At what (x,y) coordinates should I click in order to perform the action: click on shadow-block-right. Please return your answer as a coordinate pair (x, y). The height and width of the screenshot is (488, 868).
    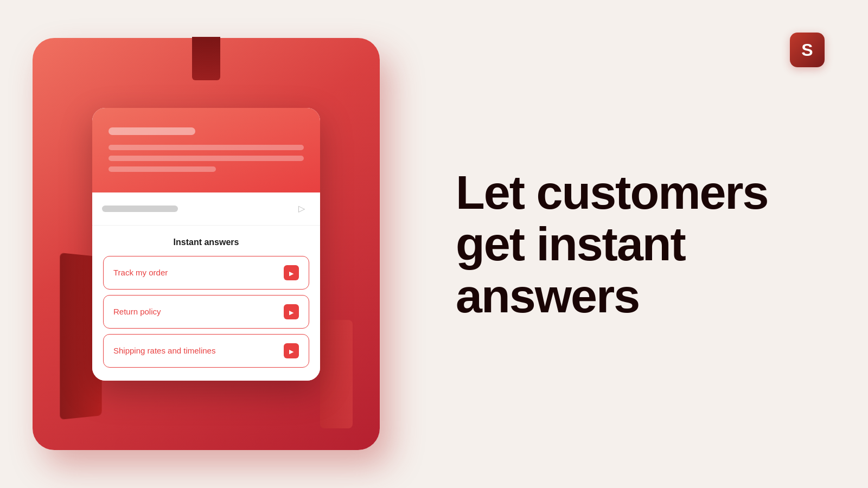
    Looking at the image, I should click on (336, 374).